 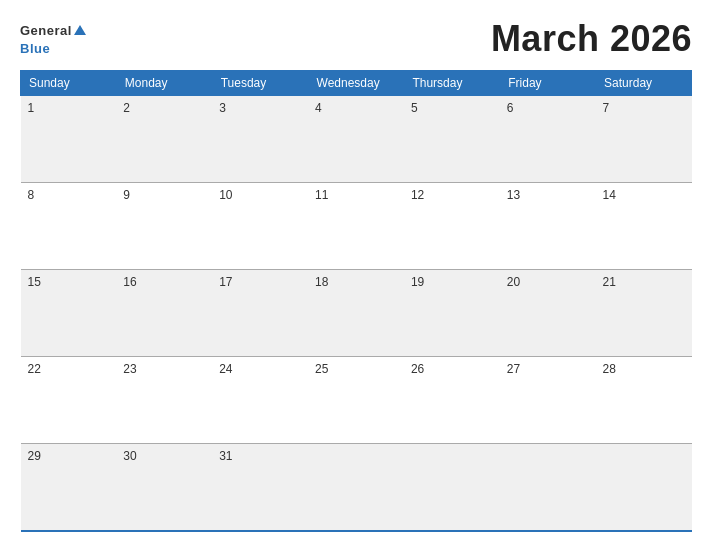 What do you see at coordinates (548, 140) in the screenshot?
I see `calendar-cell: 6` at bounding box center [548, 140].